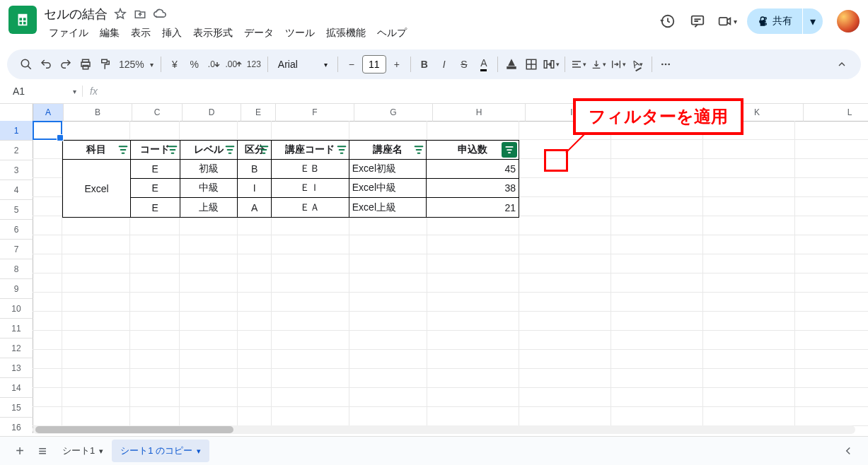  Describe the element at coordinates (311, 264) in the screenshot. I see `cell-F8` at that location.